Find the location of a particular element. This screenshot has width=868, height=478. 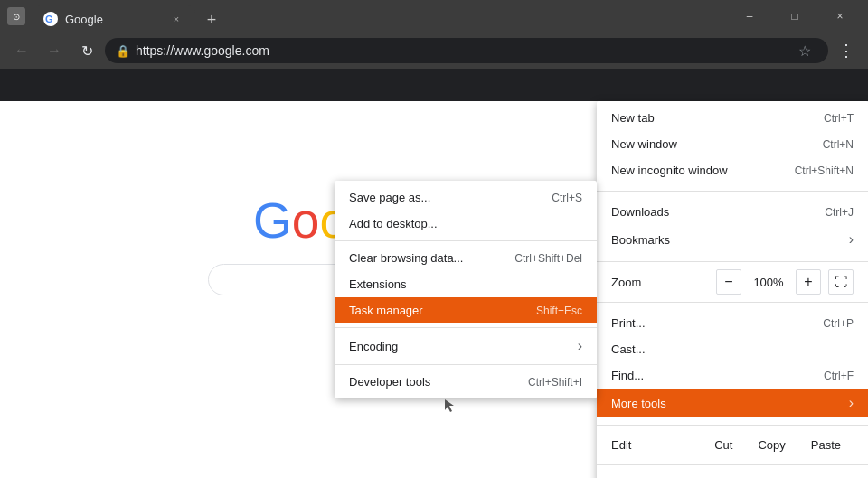

browser-tab: G Google × is located at coordinates (114, 19).